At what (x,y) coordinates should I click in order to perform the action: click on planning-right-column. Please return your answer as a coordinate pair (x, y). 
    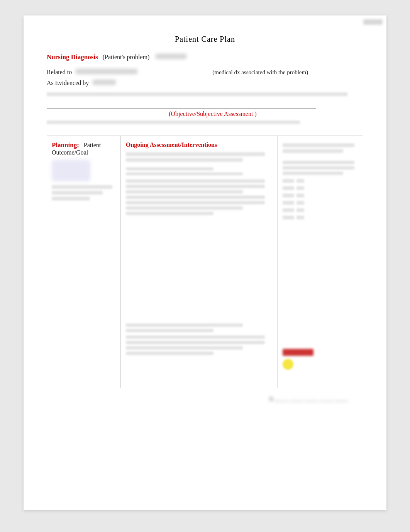
    Looking at the image, I should click on (320, 262).